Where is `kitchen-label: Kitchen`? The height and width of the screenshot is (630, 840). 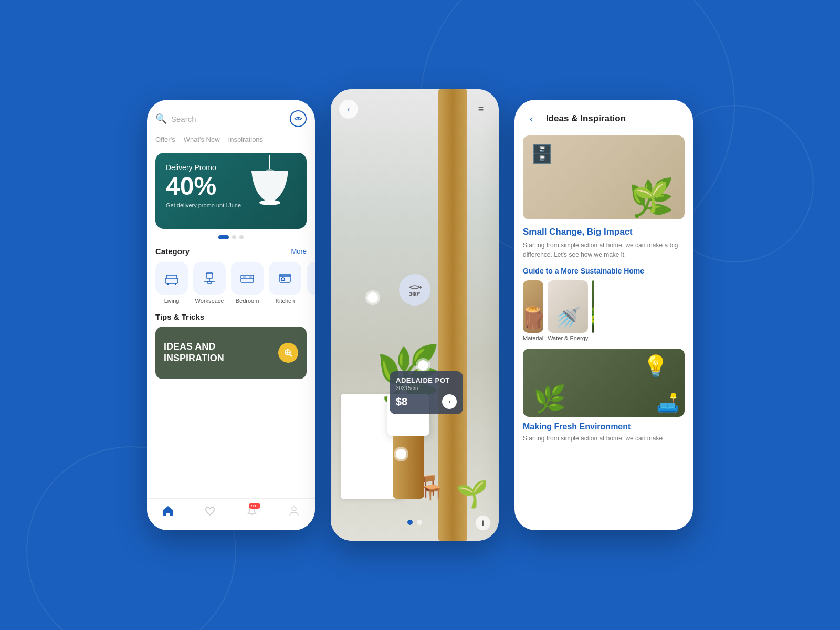 kitchen-label: Kitchen is located at coordinates (286, 301).